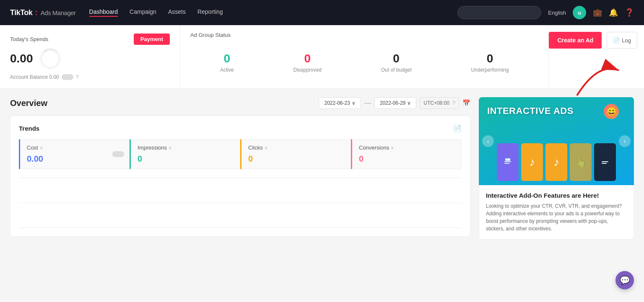 This screenshot has height=302, width=644. I want to click on log-doc-icon: 📄, so click(616, 40).